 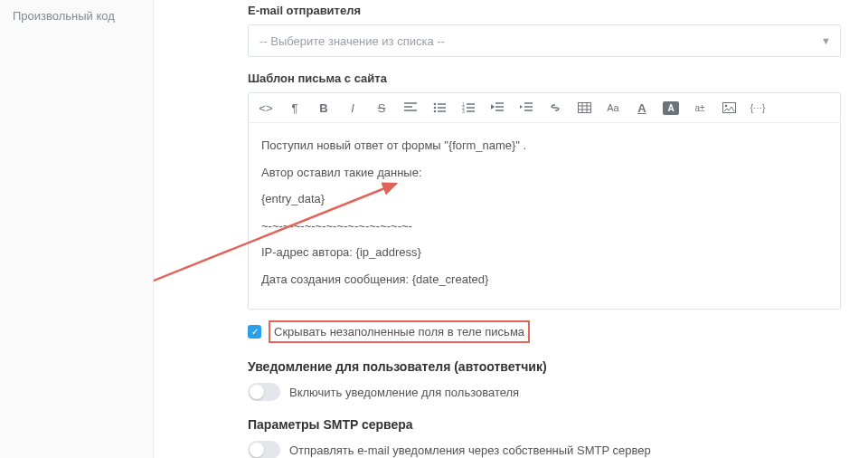 I want to click on template-label: Шаблон письма с сайта, so click(x=544, y=78).